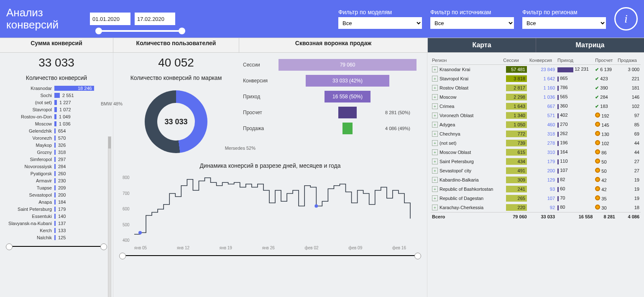 The width and height of the screenshot is (644, 297). Describe the element at coordinates (56, 166) in the screenshot. I see `city-bar-row: Novorossiysk284` at that location.